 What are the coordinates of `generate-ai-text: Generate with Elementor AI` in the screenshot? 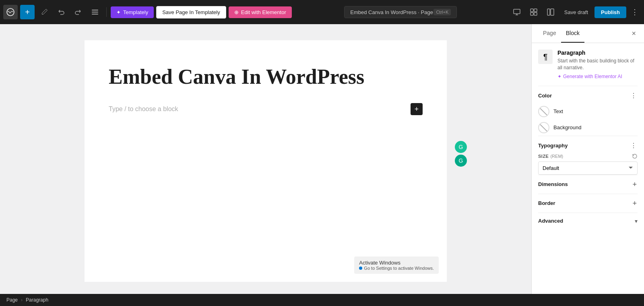 It's located at (592, 76).